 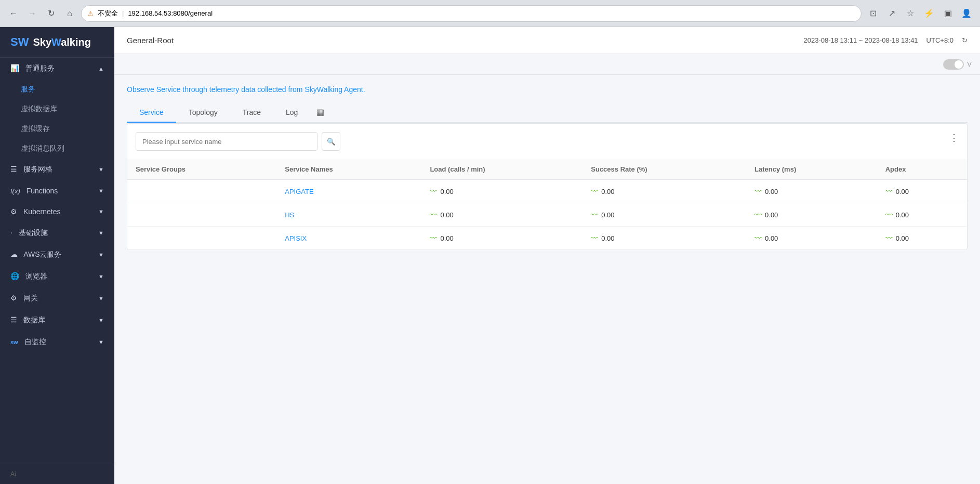 What do you see at coordinates (15, 276) in the screenshot?
I see `browser-icon: 🌐` at bounding box center [15, 276].